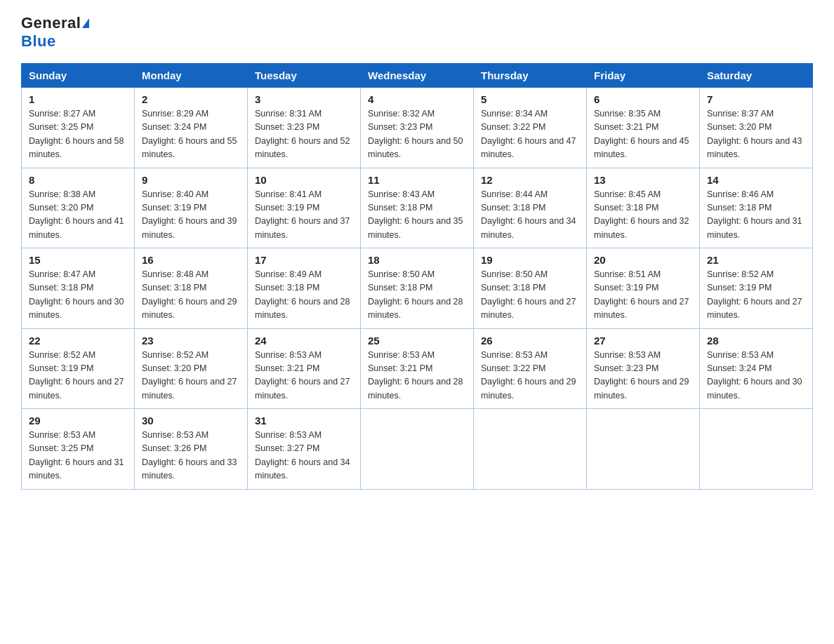  I want to click on day-info: Sunrise: 8:52 AMSunset: 3:19 PMDaylight:…, so click(755, 295).